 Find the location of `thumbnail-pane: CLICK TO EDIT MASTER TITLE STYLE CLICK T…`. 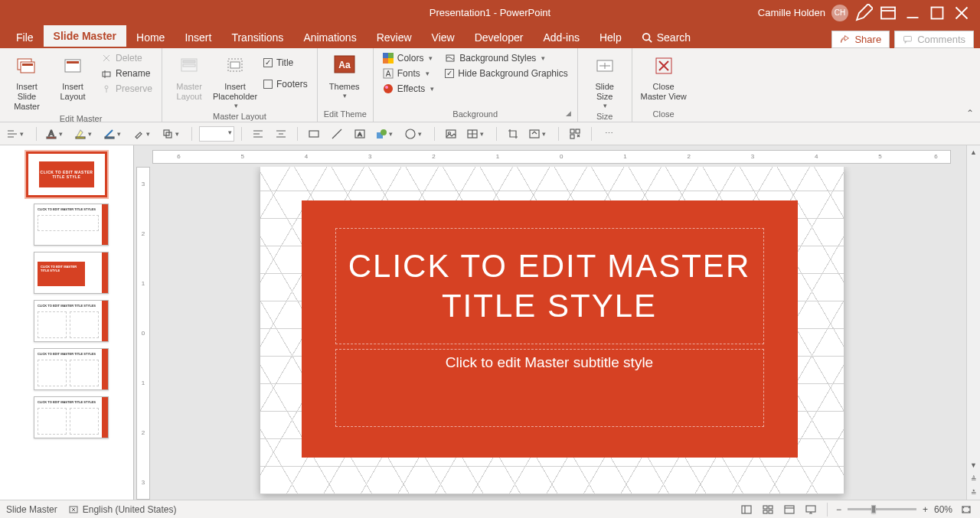

thumbnail-pane: CLICK TO EDIT MASTER TITLE STYLE CLICK T… is located at coordinates (67, 323).